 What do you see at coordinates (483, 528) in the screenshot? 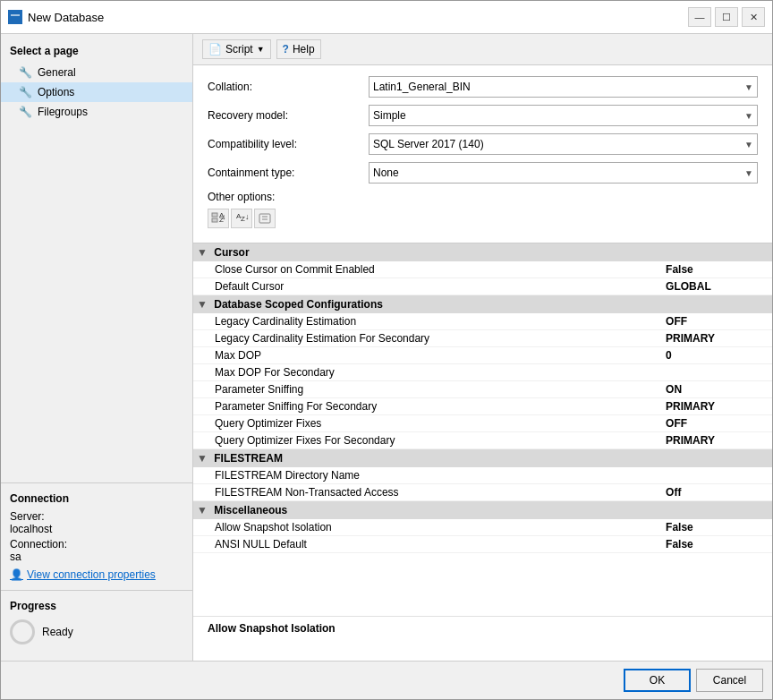
I see `table-row: Allow Snapshot Isolation False` at bounding box center [483, 528].